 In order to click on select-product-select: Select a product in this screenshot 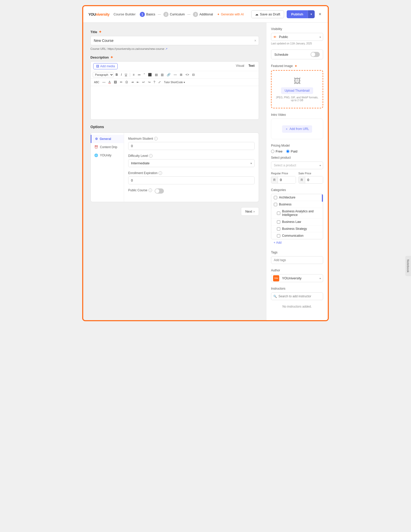, I will do `click(297, 165)`.